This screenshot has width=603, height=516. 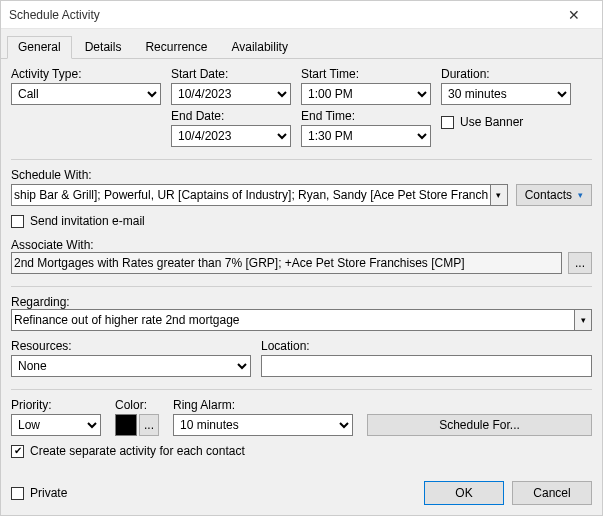 What do you see at coordinates (480, 425) in the screenshot?
I see `schedule-for-button: Schedule For...` at bounding box center [480, 425].